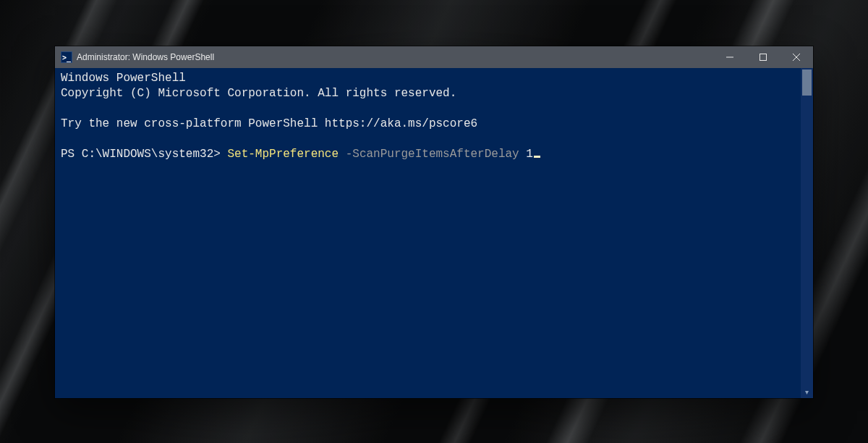  What do you see at coordinates (763, 57) in the screenshot?
I see `maximize-button` at bounding box center [763, 57].